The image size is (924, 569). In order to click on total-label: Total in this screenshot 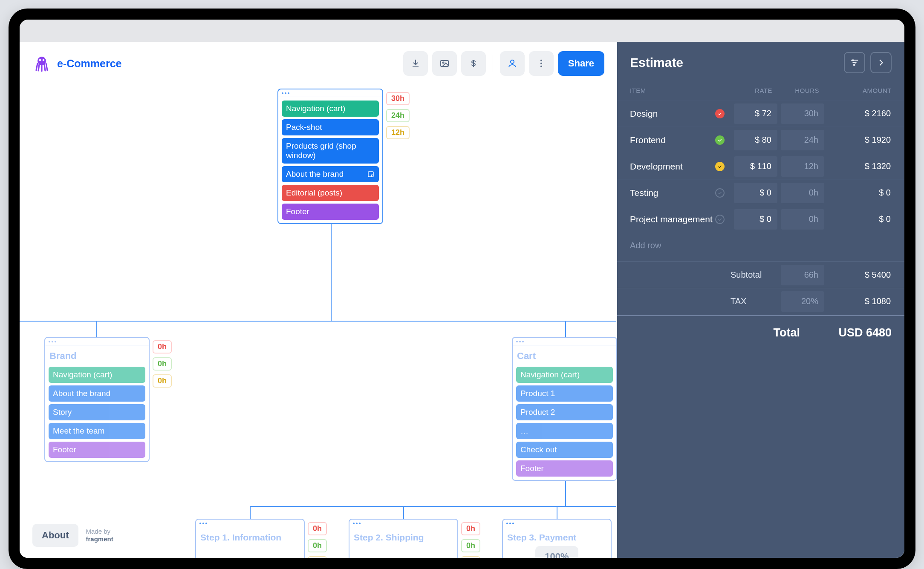, I will do `click(787, 333)`.